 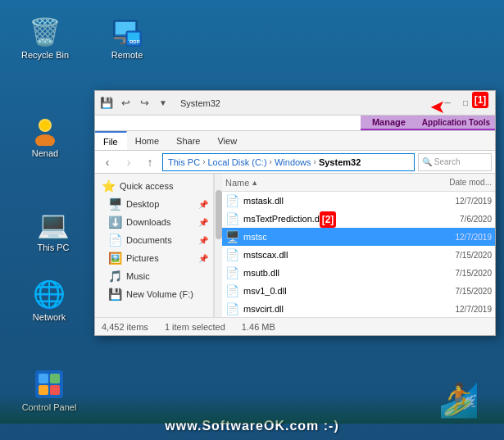 What do you see at coordinates (295, 103) in the screenshot?
I see `title-bar: 💾 ↩ ↪ ▼ System32 ─ □ ✕` at bounding box center [295, 103].